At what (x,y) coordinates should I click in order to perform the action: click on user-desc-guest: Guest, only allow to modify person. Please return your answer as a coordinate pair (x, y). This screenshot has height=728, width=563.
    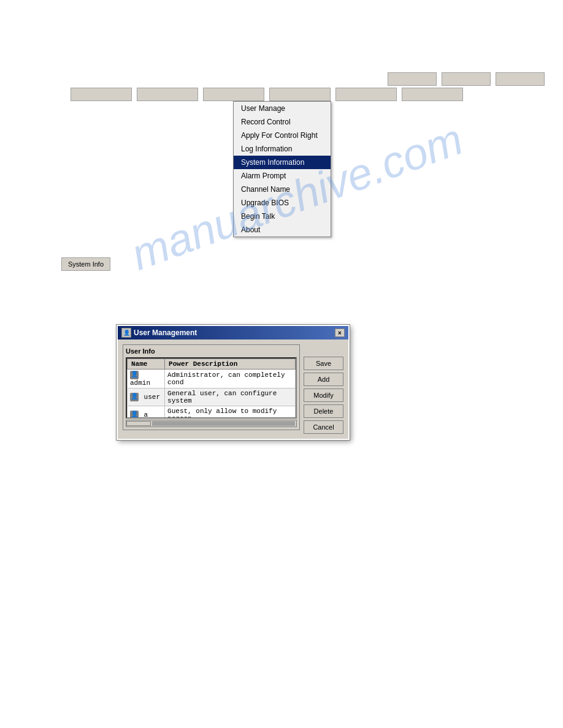
    Looking at the image, I should click on (231, 413).